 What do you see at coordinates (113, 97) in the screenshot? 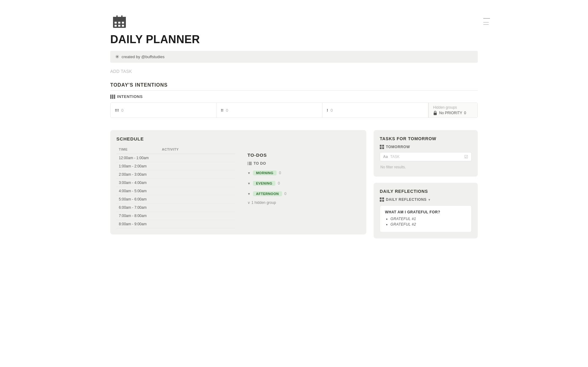
I see `table-icon` at bounding box center [113, 97].